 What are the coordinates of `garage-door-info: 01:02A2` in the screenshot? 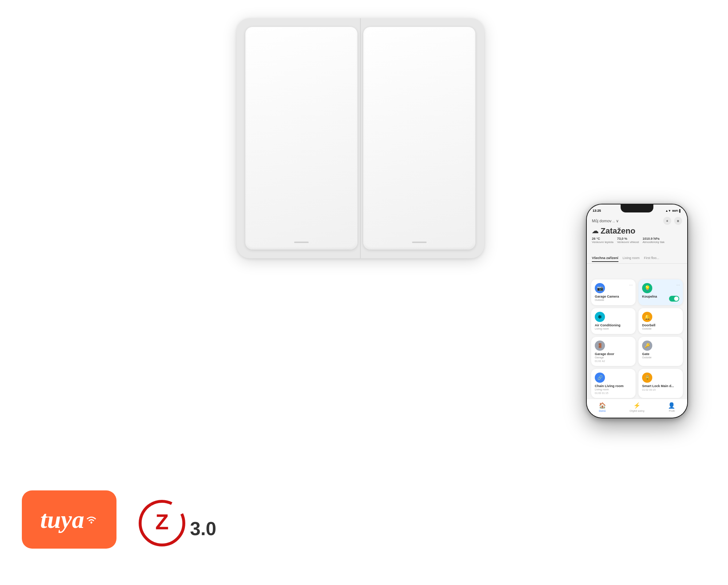 It's located at (613, 361).